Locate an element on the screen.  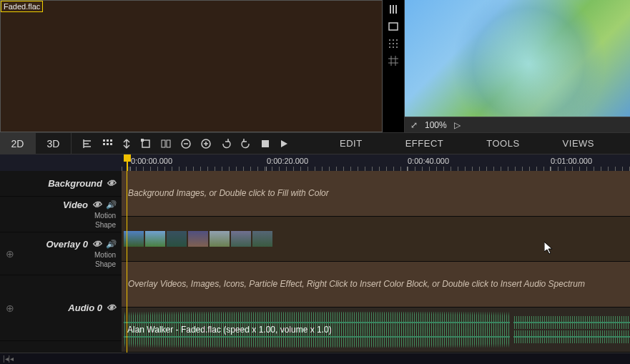
rect-outline-icon is located at coordinates (393, 26).